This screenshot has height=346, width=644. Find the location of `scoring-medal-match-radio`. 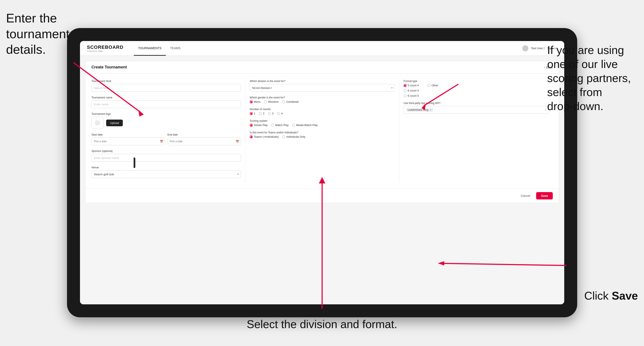

scoring-medal-match-radio is located at coordinates (294, 125).